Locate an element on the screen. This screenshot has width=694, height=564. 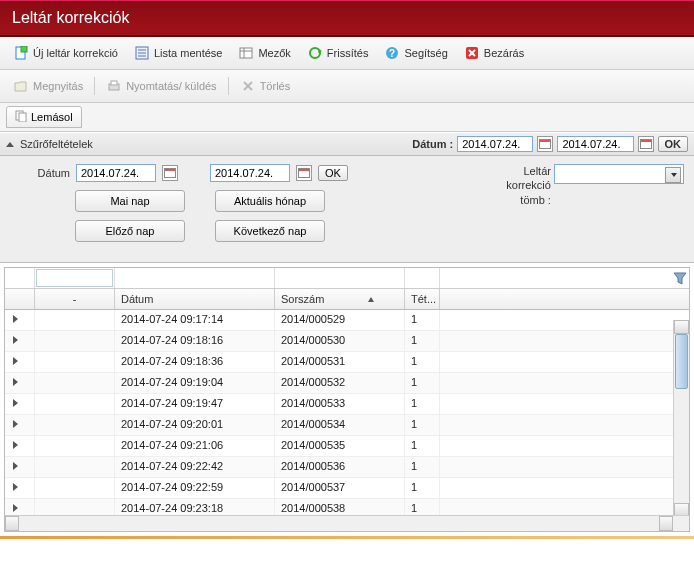
table-row: 2014-07-24 09:18:162014/0005301 is located at coordinates (347, 342).